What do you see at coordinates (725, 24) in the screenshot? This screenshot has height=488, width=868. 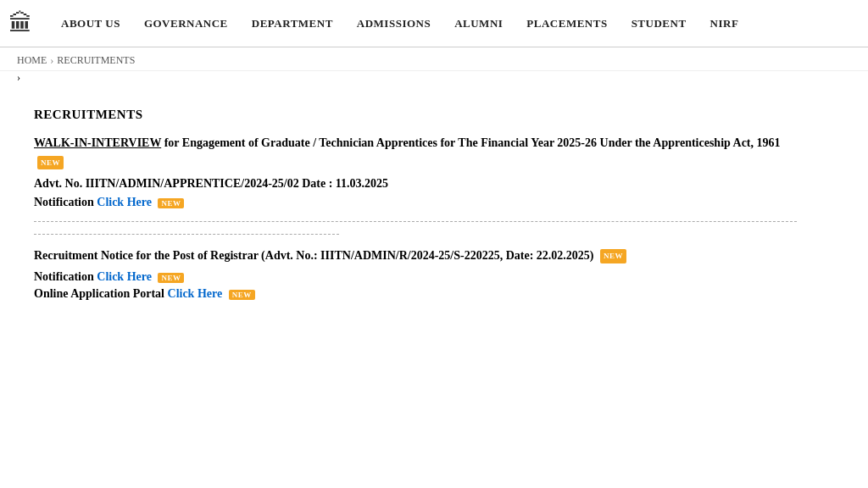 I see `nav-item-nirf: NIRF` at bounding box center [725, 24].